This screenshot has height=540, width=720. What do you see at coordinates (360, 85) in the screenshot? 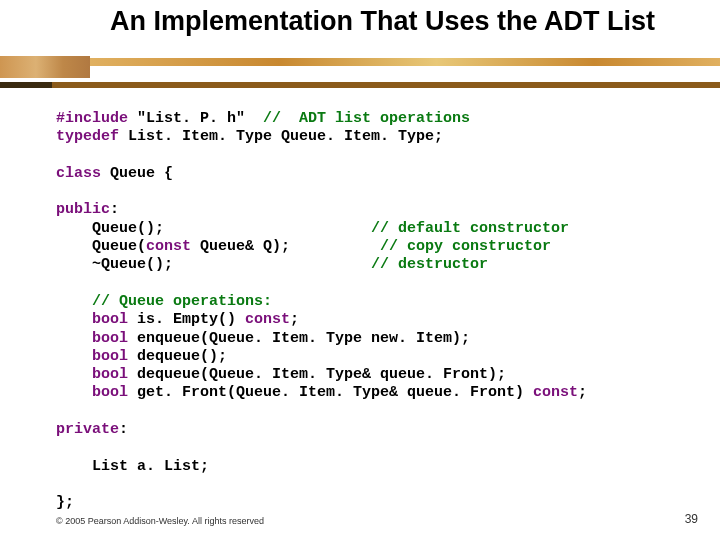
I see `header-divider` at bounding box center [360, 85].